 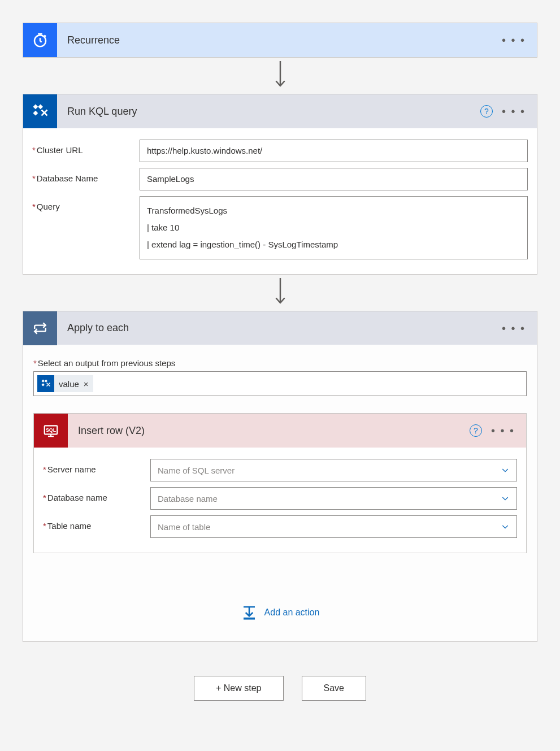 I want to click on field-label: *Database Name, so click(x=86, y=175).